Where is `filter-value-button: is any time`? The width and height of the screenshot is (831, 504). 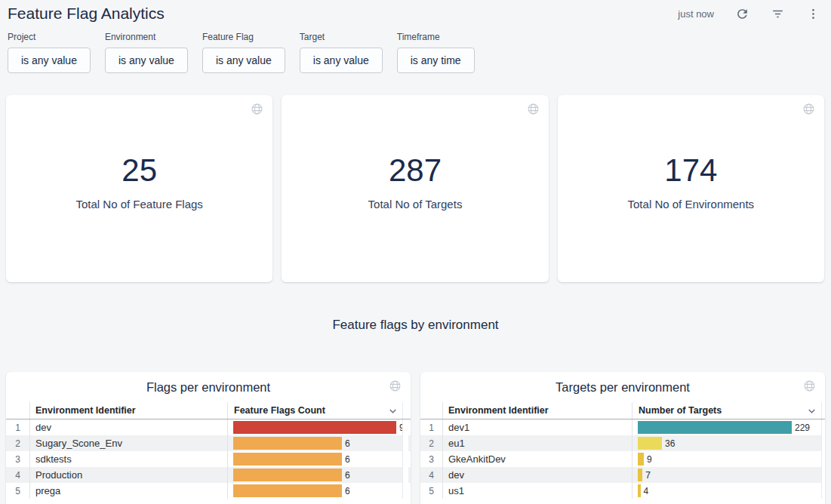
filter-value-button: is any time is located at coordinates (436, 60).